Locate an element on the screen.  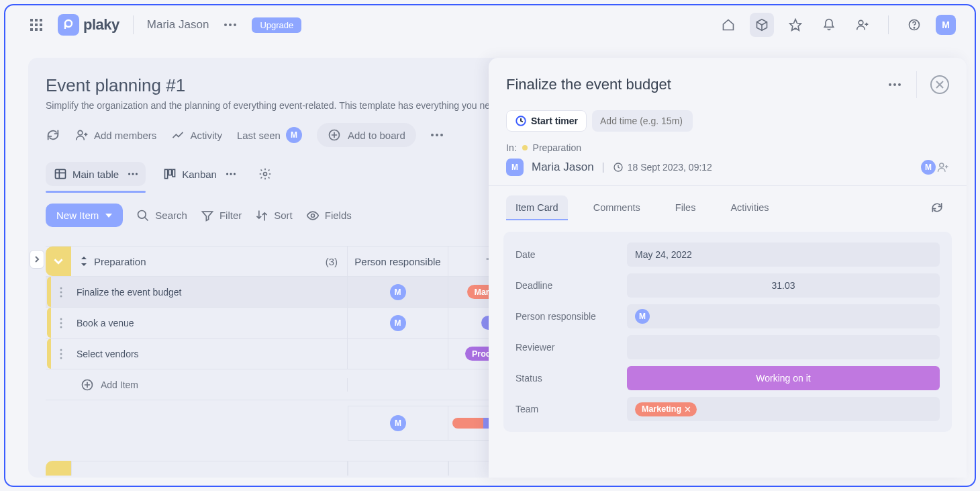
home-icon is located at coordinates (728, 25).